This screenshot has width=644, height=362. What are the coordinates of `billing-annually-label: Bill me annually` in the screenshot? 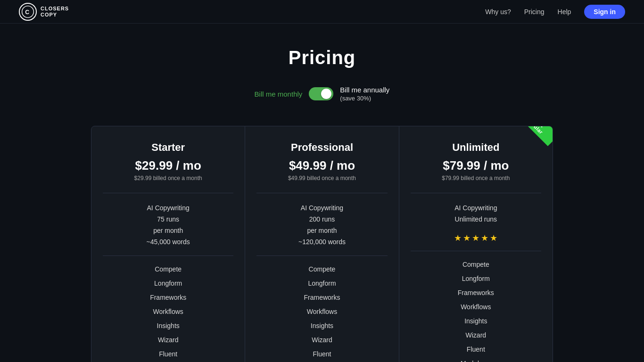 It's located at (365, 90).